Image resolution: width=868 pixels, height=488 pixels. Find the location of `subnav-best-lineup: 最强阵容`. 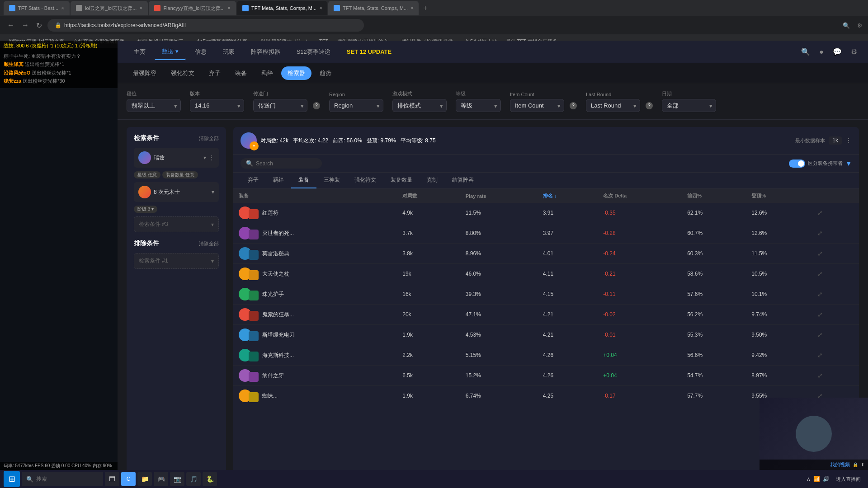

subnav-best-lineup: 最强阵容 is located at coordinates (145, 73).